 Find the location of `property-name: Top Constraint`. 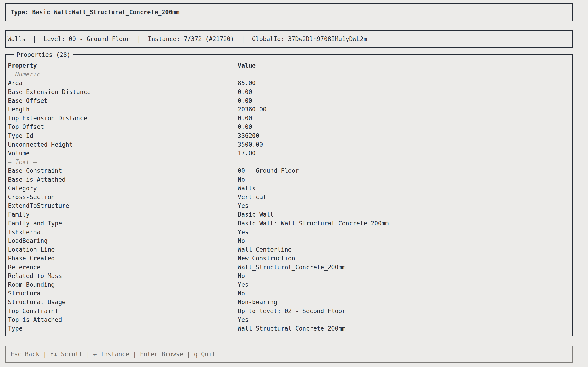

property-name: Top Constraint is located at coordinates (123, 311).